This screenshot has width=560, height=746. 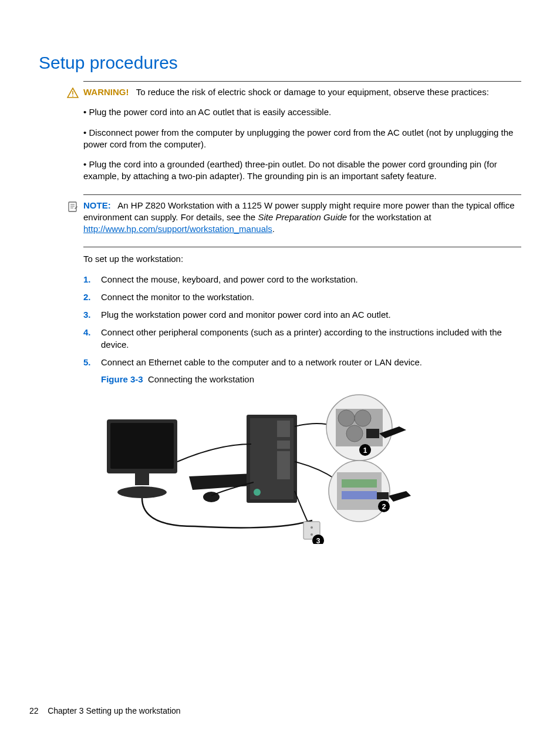 I want to click on figure-caption: Figure 3-3 Connecting the workstation, so click(x=311, y=379).